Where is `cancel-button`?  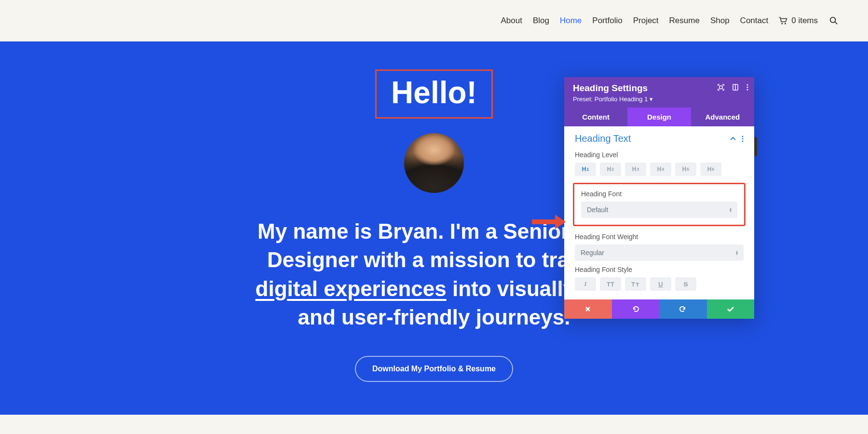
cancel-button is located at coordinates (588, 309).